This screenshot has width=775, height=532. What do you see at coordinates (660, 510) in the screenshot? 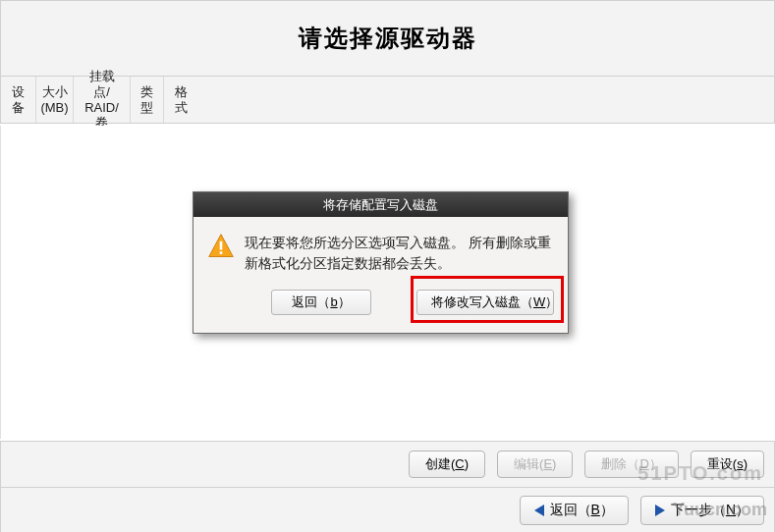
I see `arrow-right-icon` at bounding box center [660, 510].